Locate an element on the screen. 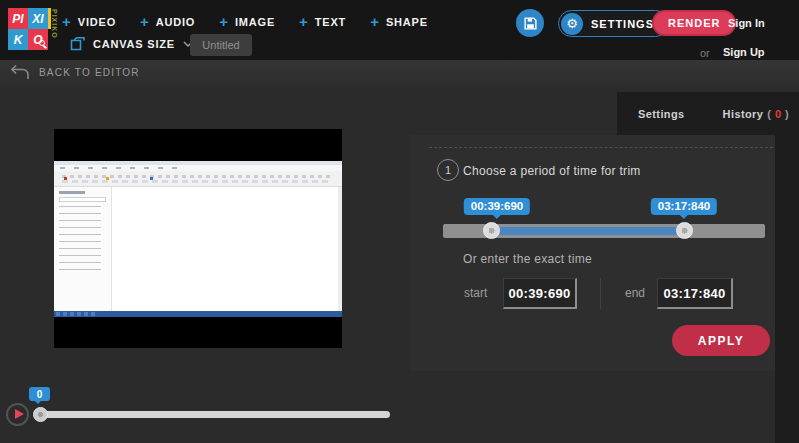 The height and width of the screenshot is (443, 799). add-media-menu: + VIDEO + AUDIO + IMAGE + TEXT + SHAPE is located at coordinates (245, 22).